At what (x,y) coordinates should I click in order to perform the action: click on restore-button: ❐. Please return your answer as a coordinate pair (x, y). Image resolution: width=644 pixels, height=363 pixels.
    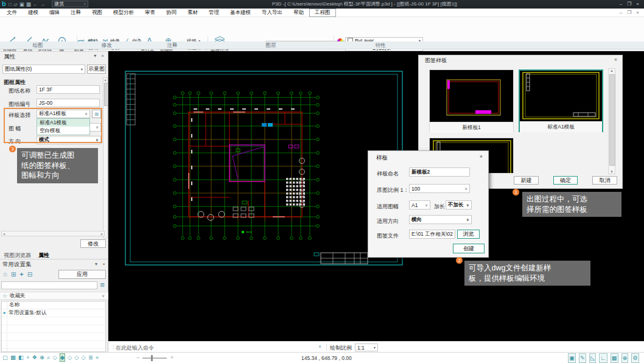
    Looking at the image, I should click on (629, 4).